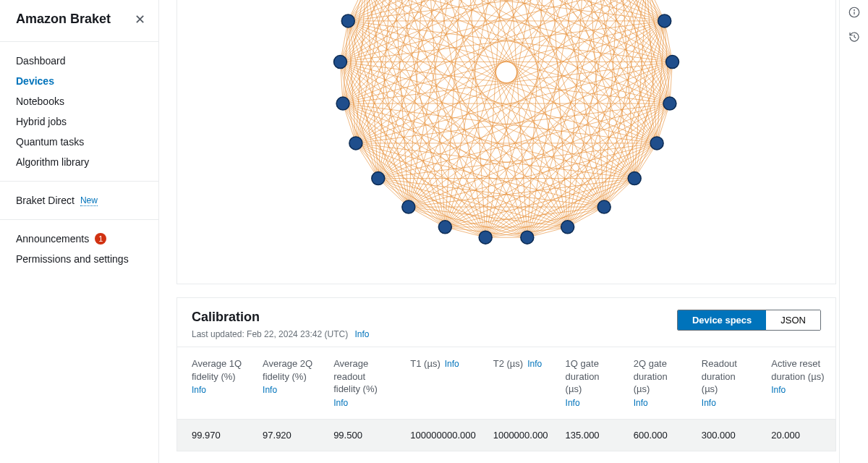 The width and height of the screenshot is (868, 463). What do you see at coordinates (854, 37) in the screenshot?
I see `history-icon` at bounding box center [854, 37].